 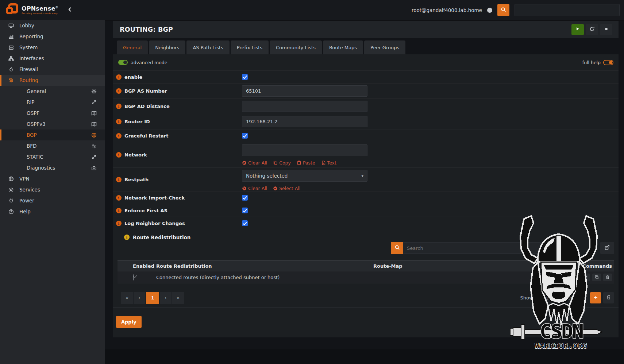 What do you see at coordinates (366, 318) in the screenshot?
I see `apply-row: Apply` at bounding box center [366, 318].